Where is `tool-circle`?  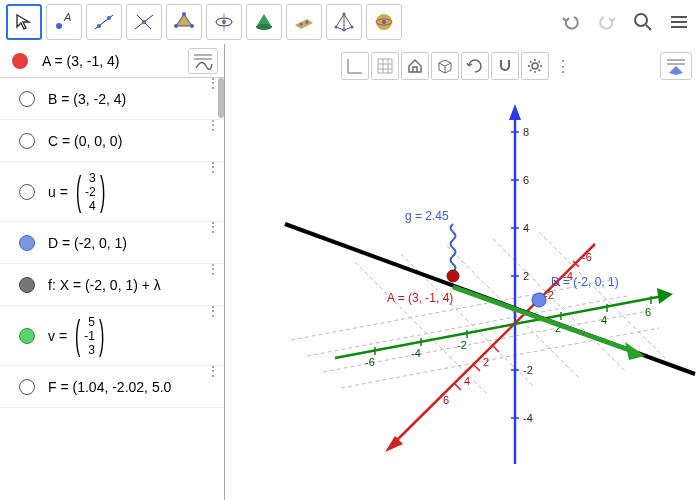
tool-circle is located at coordinates (224, 22).